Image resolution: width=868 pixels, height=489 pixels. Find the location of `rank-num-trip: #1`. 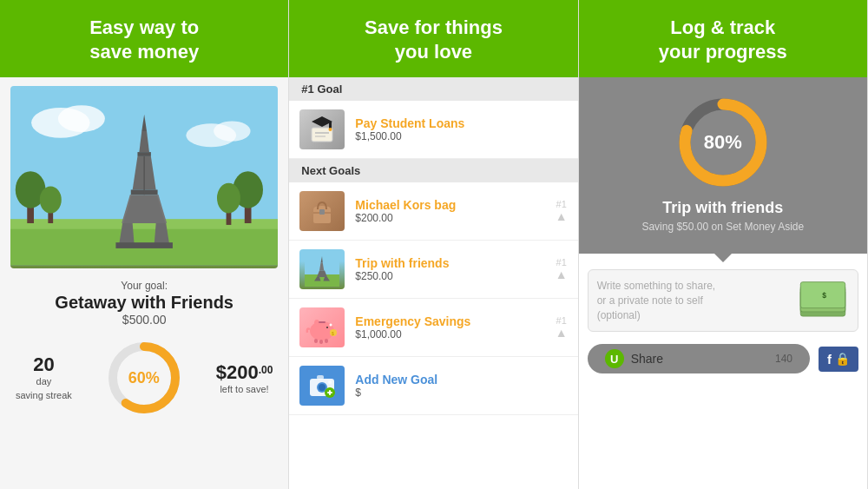

rank-num-trip: #1 is located at coordinates (562, 262).